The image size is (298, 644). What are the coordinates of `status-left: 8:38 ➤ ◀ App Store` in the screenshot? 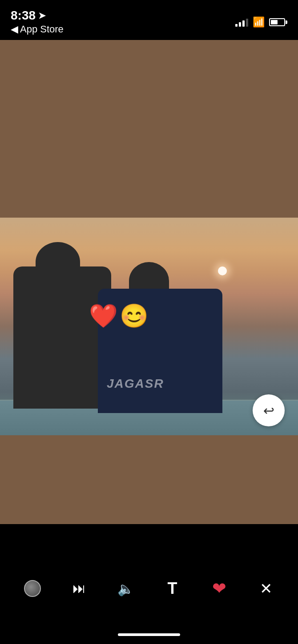 It's located at (37, 22).